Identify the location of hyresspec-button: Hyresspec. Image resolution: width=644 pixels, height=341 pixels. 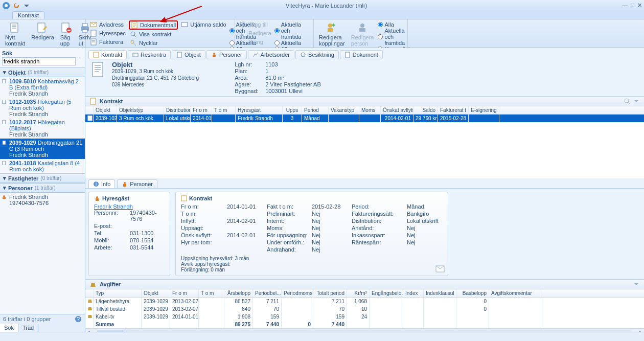
(108, 33).